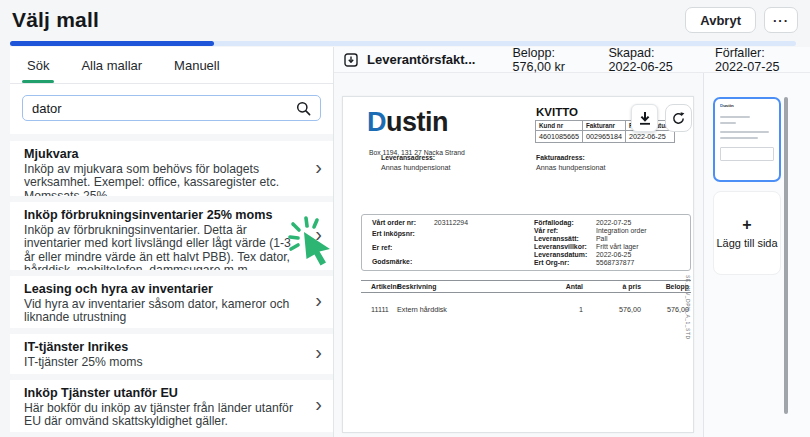  What do you see at coordinates (164, 153) in the screenshot?
I see `template-title: Mjukvara` at bounding box center [164, 153].